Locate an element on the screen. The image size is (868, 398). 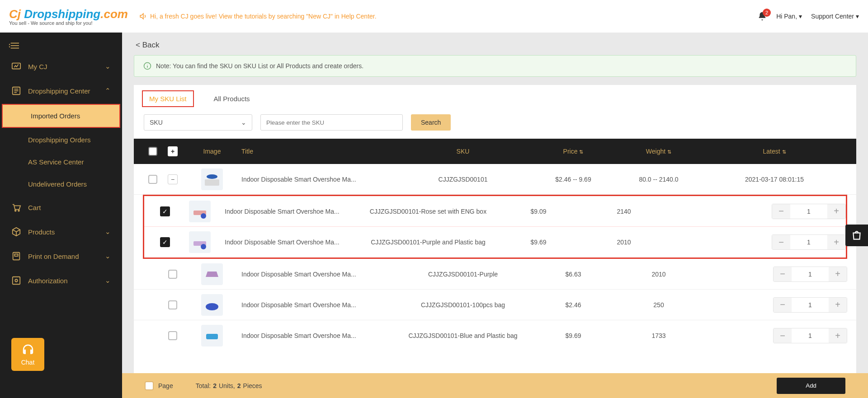
support-label: Support Center is located at coordinates (833, 16).